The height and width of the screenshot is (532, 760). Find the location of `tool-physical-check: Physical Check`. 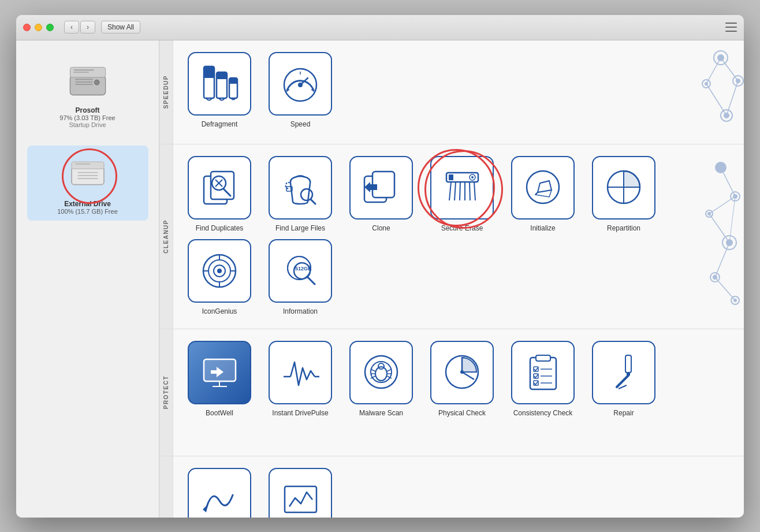

tool-physical-check: Physical Check is located at coordinates (462, 379).